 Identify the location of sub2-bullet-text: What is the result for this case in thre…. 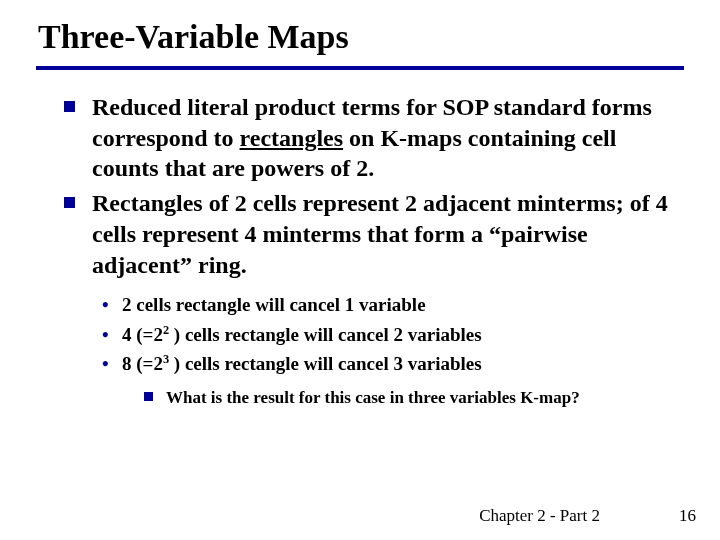
(373, 398).